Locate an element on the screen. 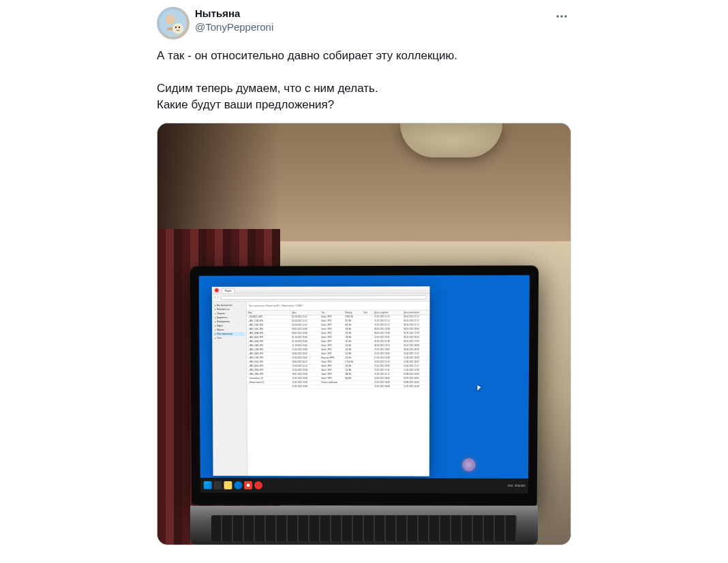 The image size is (728, 563). browser-toolbar: ‹ › is located at coordinates (321, 298).